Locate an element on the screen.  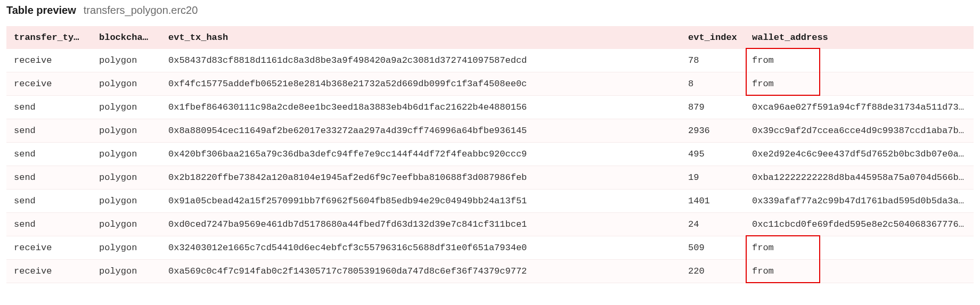
cell-evt-tx-hash: 0xd0ced7247ba9569e461db7d5178680a44fbed7… is located at coordinates (421, 225).